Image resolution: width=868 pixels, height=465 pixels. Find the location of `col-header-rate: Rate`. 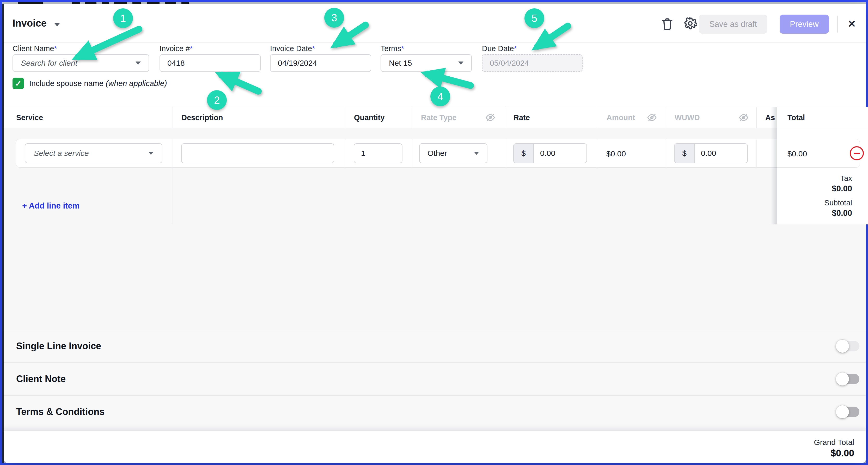

col-header-rate: Rate is located at coordinates (551, 118).